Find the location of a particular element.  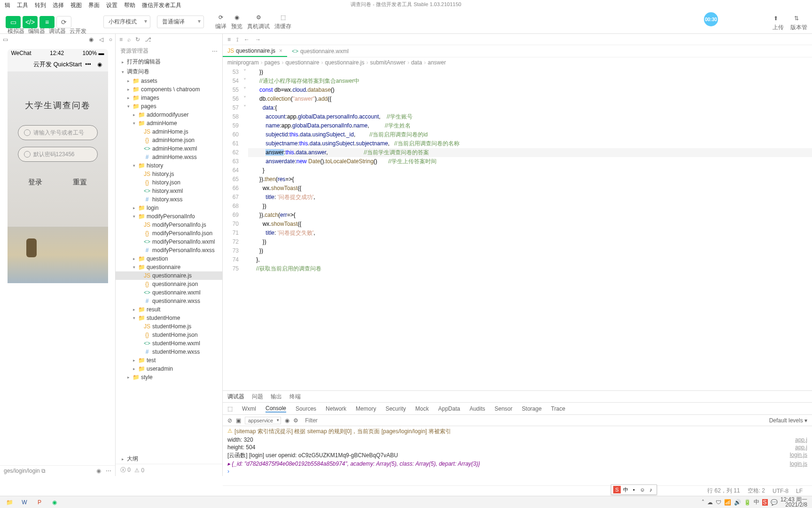

outline: ▸大纲 is located at coordinates (169, 459).